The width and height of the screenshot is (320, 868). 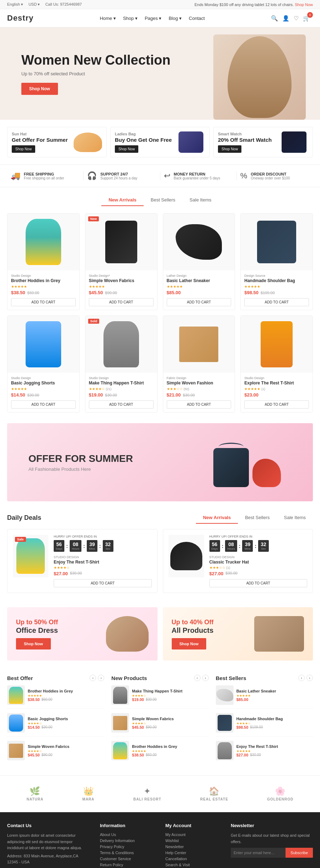 What do you see at coordinates (130, 18) in the screenshot?
I see `nav-shop: Shop ▾` at bounding box center [130, 18].